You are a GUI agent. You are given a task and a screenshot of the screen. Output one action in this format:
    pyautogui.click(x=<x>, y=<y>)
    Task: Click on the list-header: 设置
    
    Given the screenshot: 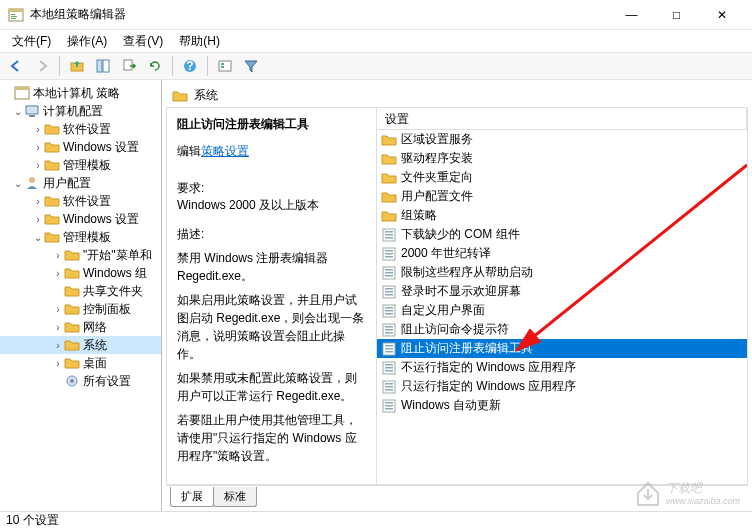 What is the action you would take?
    pyautogui.click(x=562, y=119)
    